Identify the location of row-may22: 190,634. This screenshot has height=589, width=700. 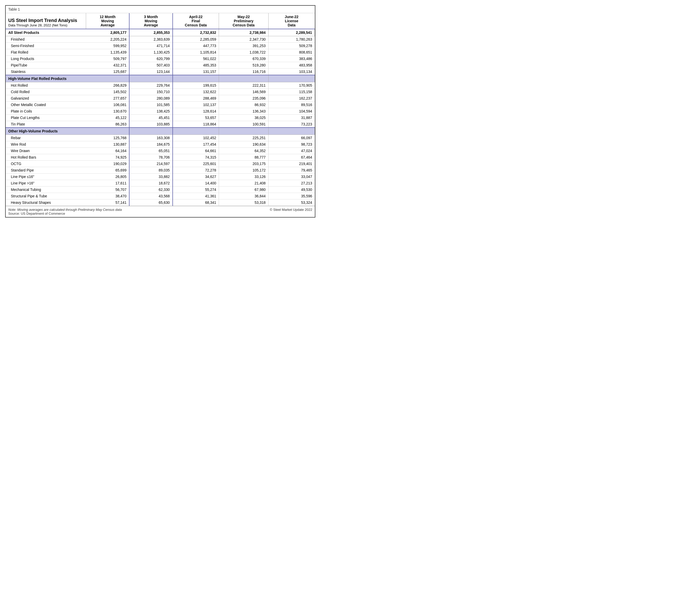
(244, 144).